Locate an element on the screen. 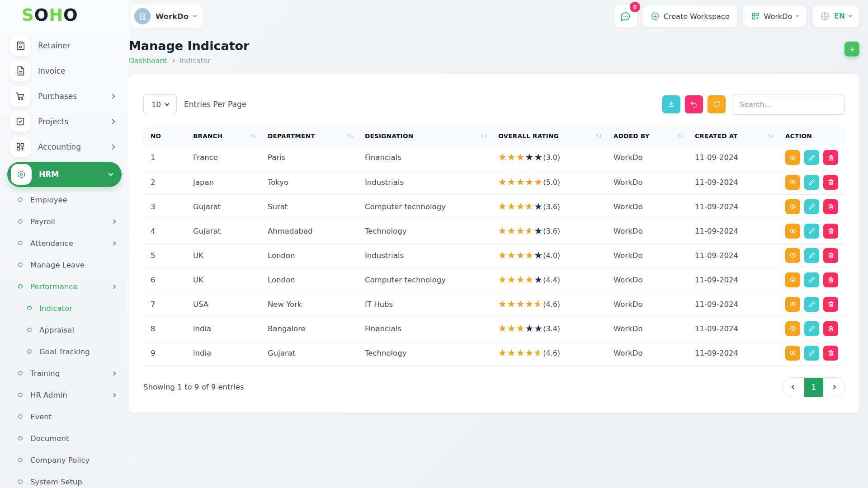 Image resolution: width=868 pixels, height=488 pixels. chat-icon is located at coordinates (626, 16).